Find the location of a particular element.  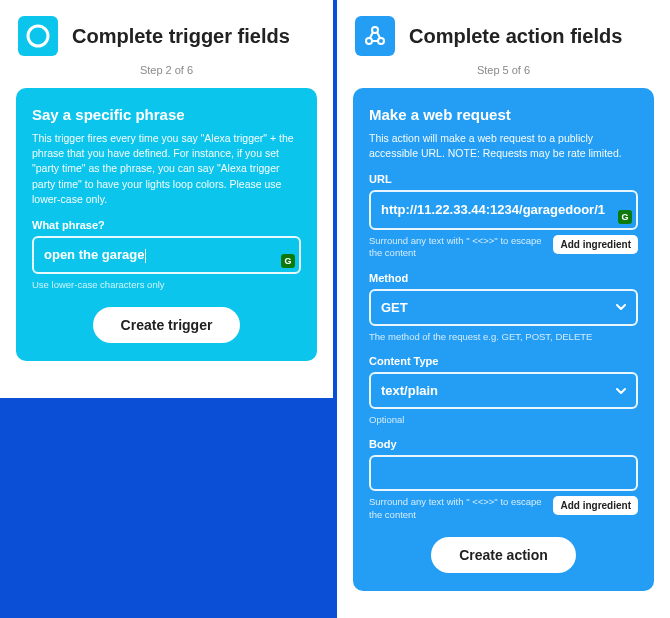

trigger-title: Complete trigger fields is located at coordinates (181, 36).